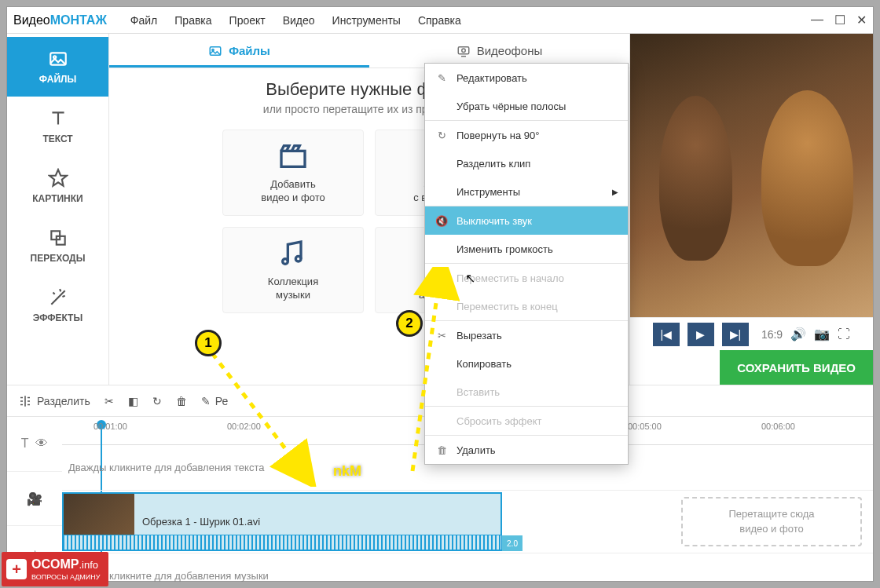 Image resolution: width=880 pixels, height=588 pixels. What do you see at coordinates (366, 20) in the screenshot?
I see `menu-item: Инструменты` at bounding box center [366, 20].